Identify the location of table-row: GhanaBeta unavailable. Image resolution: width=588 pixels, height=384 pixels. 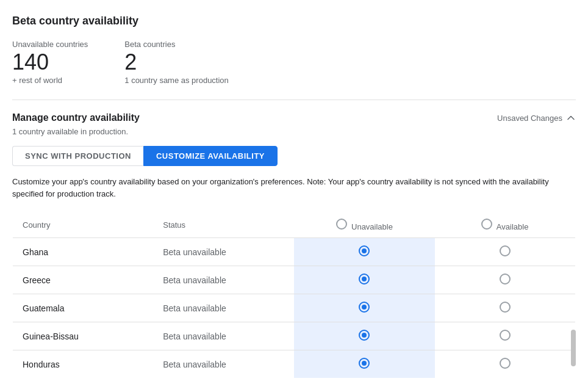
(294, 252).